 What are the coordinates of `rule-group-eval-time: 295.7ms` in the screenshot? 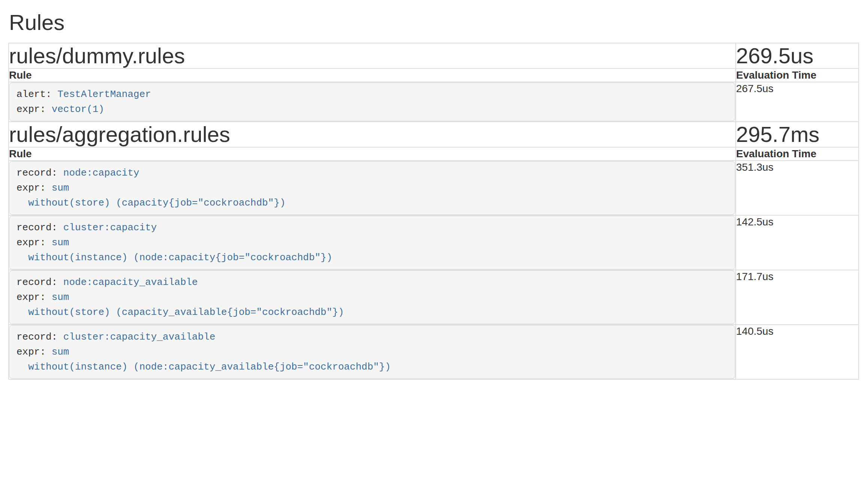 It's located at (797, 134).